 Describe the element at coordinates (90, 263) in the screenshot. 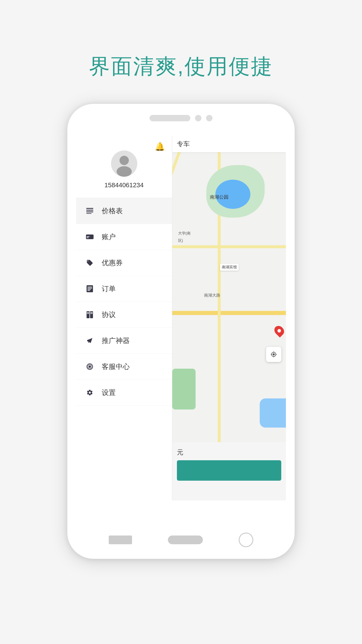

I see `coupon-icon` at that location.